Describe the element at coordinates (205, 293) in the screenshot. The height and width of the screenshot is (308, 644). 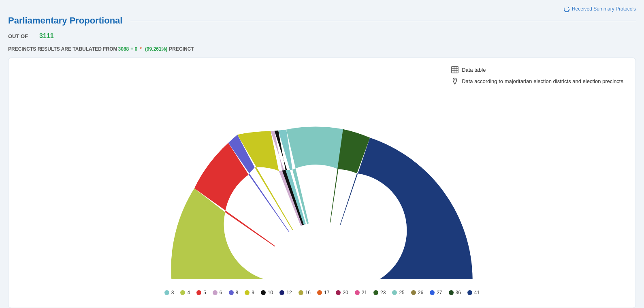
I see `legend-label-5: 5` at that location.